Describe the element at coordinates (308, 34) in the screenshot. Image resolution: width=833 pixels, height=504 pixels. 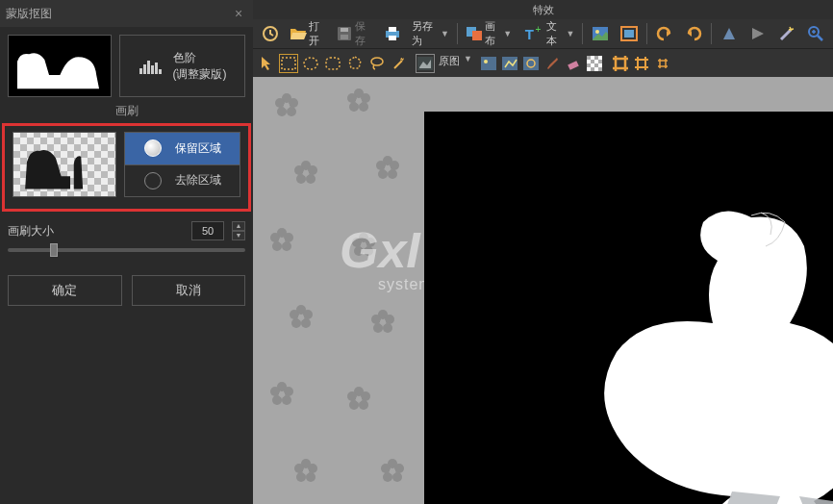
I see `open-button: 打开` at that location.